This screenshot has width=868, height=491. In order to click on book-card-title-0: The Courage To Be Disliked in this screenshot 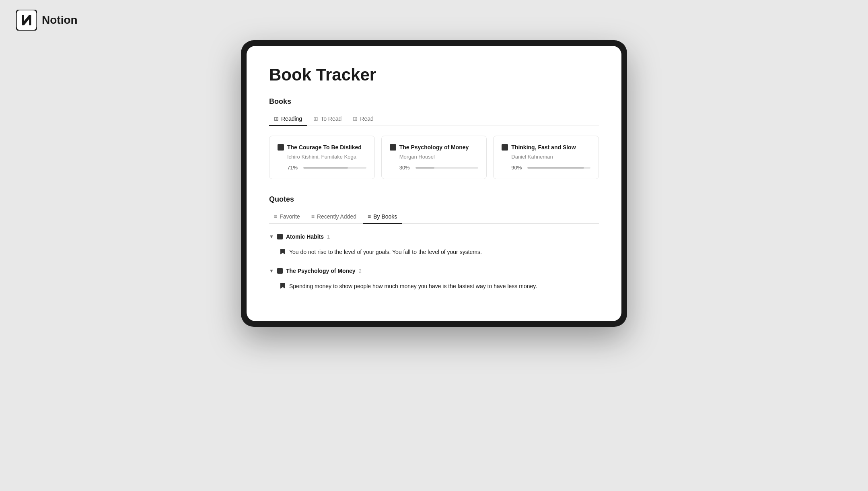, I will do `click(324, 147)`.